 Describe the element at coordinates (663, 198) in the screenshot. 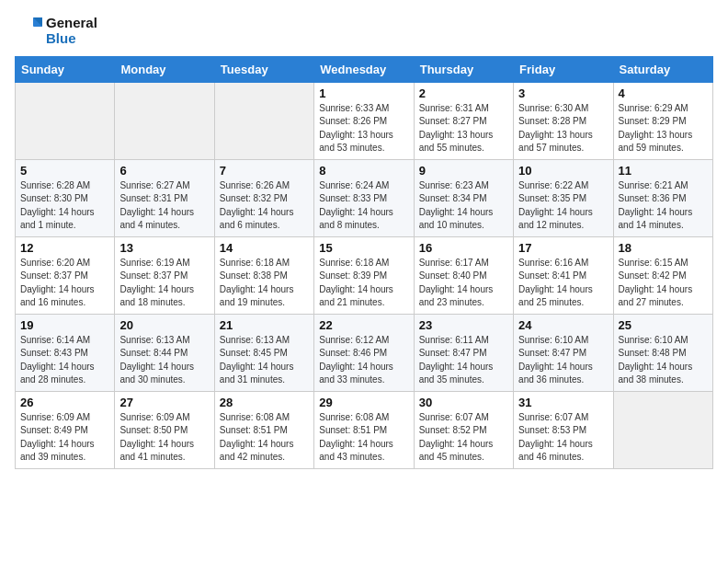

I see `calendar-cell: 11Sunrise: 6:21 AMSunset: 8:36 PMDayligh…` at that location.